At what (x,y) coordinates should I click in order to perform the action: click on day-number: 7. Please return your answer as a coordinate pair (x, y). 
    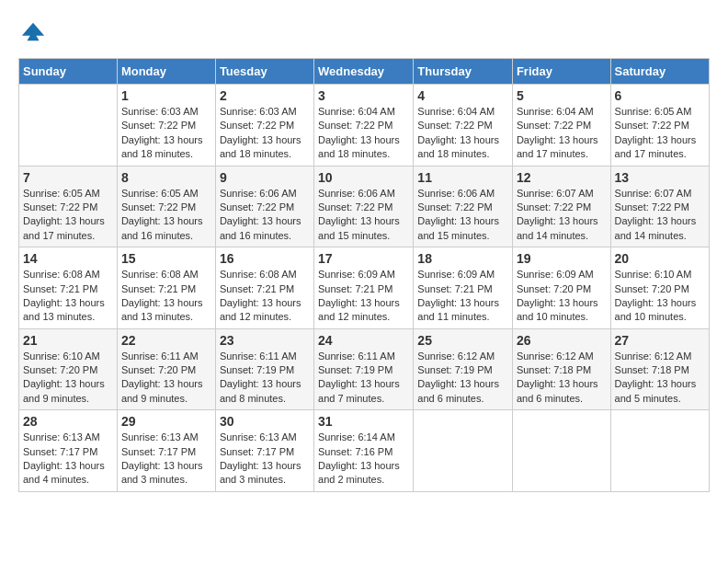
    Looking at the image, I should click on (68, 178).